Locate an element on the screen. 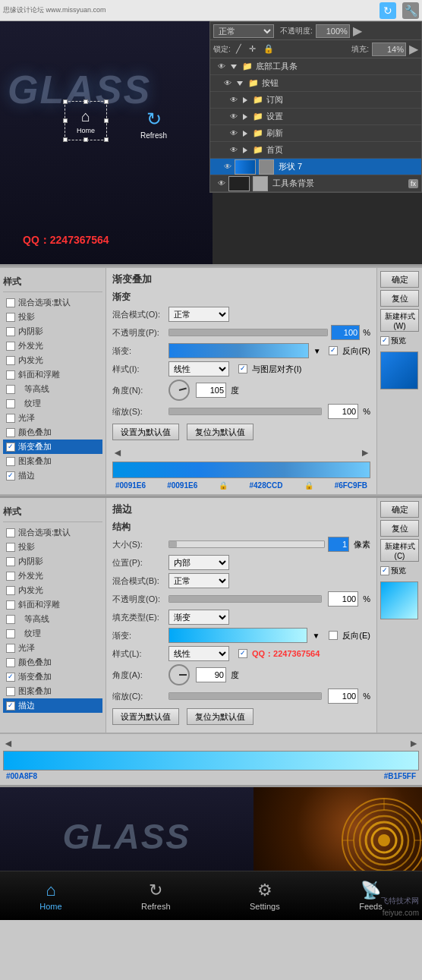 The width and height of the screenshot is (422, 980). layer-row-4: 👁 📁 设置 is located at coordinates (316, 117).